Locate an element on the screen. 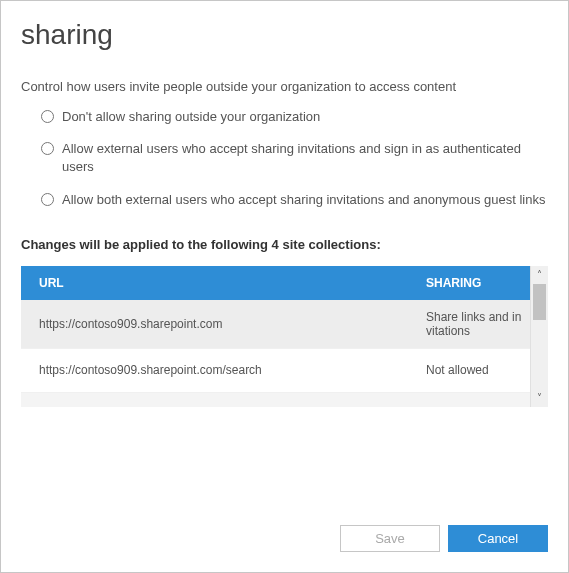 This screenshot has height=573, width=569. option-anonymous: Allow both external users who accept sha… is located at coordinates (294, 200).